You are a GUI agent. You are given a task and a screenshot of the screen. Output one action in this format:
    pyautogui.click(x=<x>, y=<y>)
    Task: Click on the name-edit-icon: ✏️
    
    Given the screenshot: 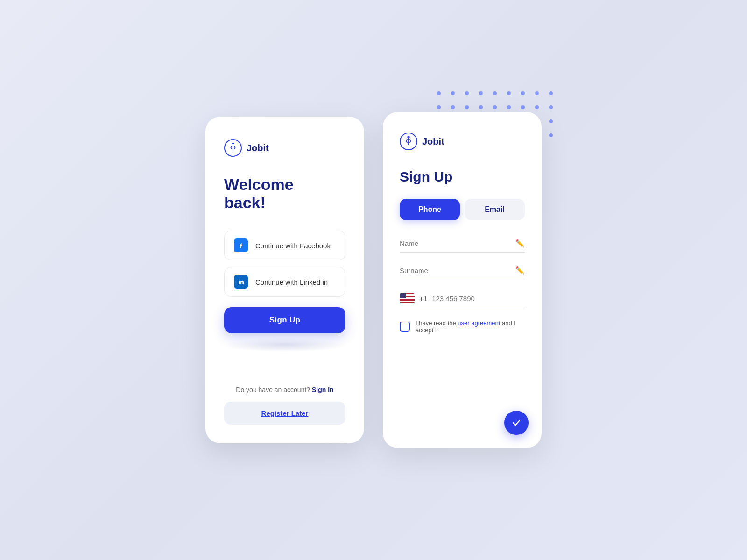 What is the action you would take?
    pyautogui.click(x=520, y=244)
    